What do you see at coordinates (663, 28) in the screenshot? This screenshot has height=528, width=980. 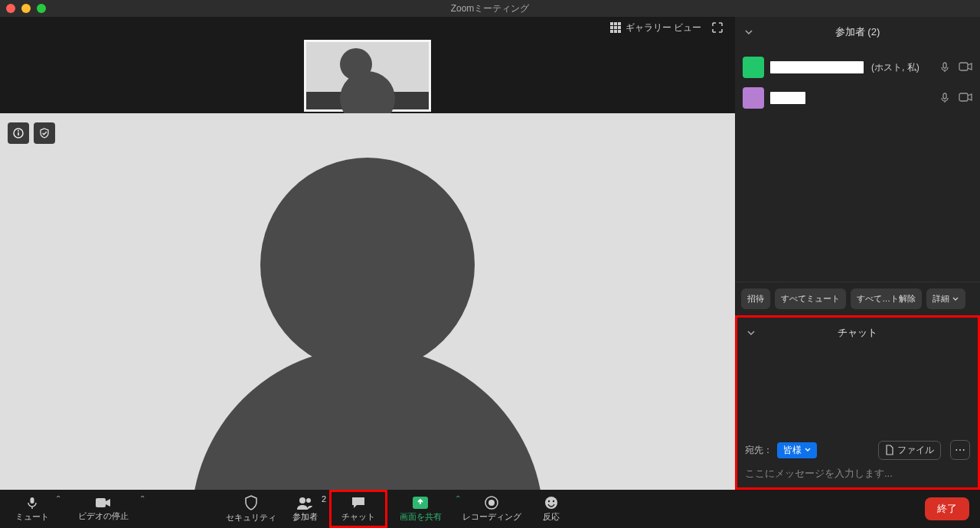 I see `gallery-view-label: ギャラリー ビュー` at bounding box center [663, 28].